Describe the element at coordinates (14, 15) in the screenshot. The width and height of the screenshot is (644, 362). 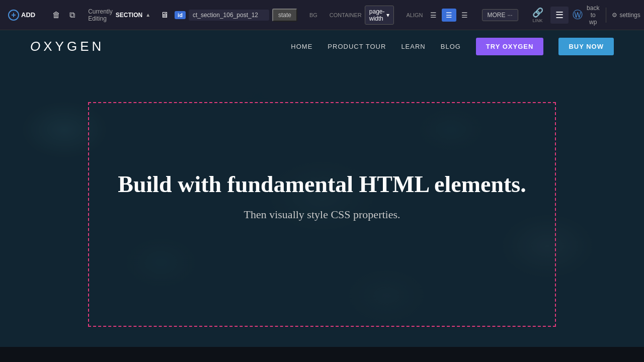
I see `add-circle-icon: +` at that location.